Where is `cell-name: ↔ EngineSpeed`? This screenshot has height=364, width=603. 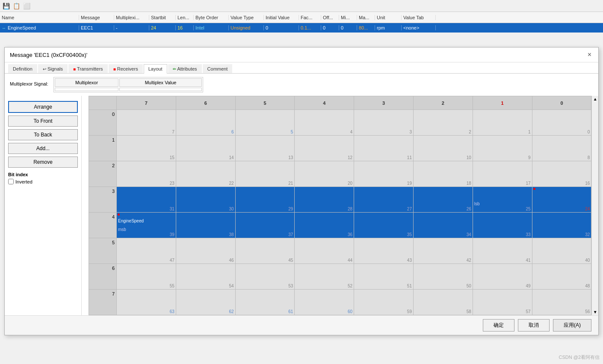
cell-name: ↔ EngineSpeed is located at coordinates (39, 28).